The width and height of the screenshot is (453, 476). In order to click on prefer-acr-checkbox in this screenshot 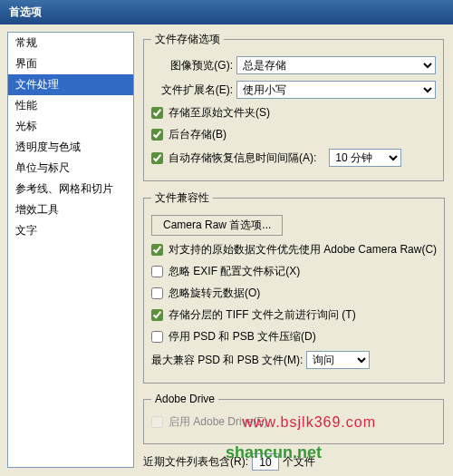, I will do `click(158, 250)`.